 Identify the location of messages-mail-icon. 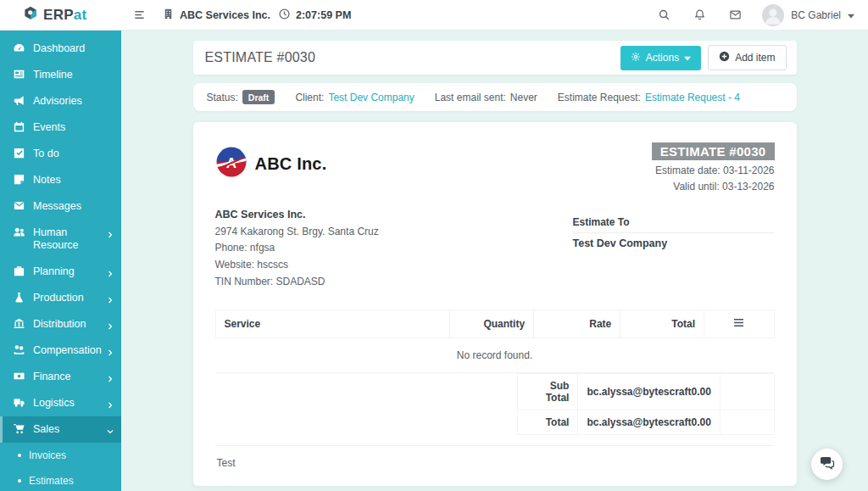
(736, 15).